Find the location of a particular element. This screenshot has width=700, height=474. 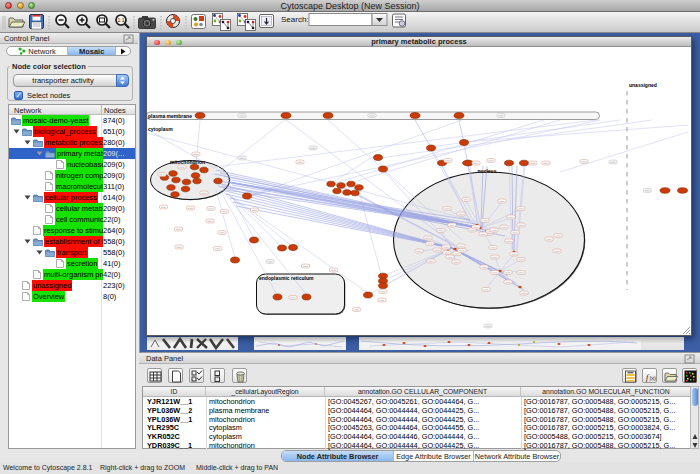

svg-text: plasma membrane is located at coordinates (170, 116).